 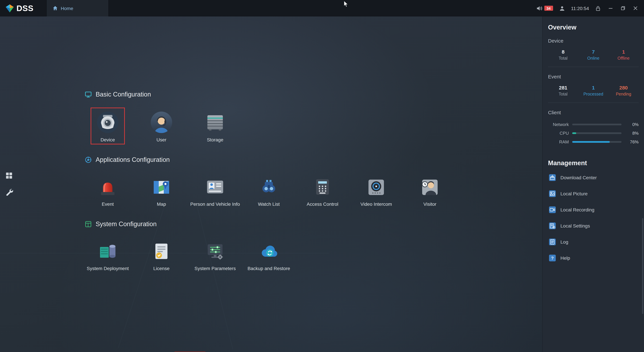 What do you see at coordinates (9, 192) in the screenshot?
I see `config-wrench-icon` at bounding box center [9, 192].